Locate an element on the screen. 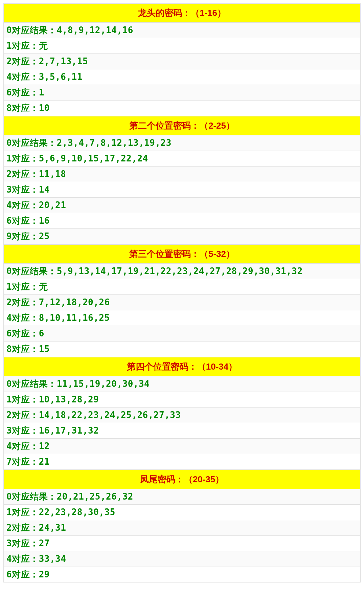 Image resolution: width=364 pixels, height=594 pixels. data-row: 0对应结果：2,3,4,7,8,12,13,19,23 is located at coordinates (182, 143).